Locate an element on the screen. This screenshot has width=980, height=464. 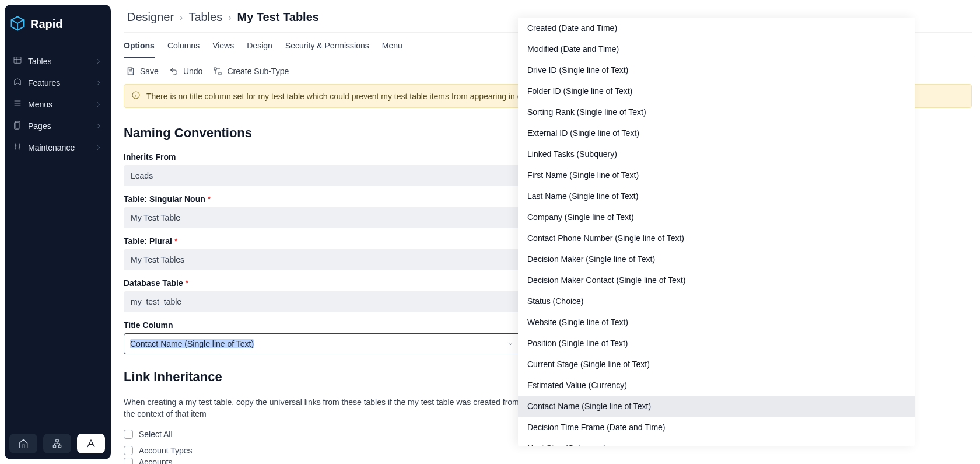
dropdown-option: Next Step (Subquery) is located at coordinates (716, 442).